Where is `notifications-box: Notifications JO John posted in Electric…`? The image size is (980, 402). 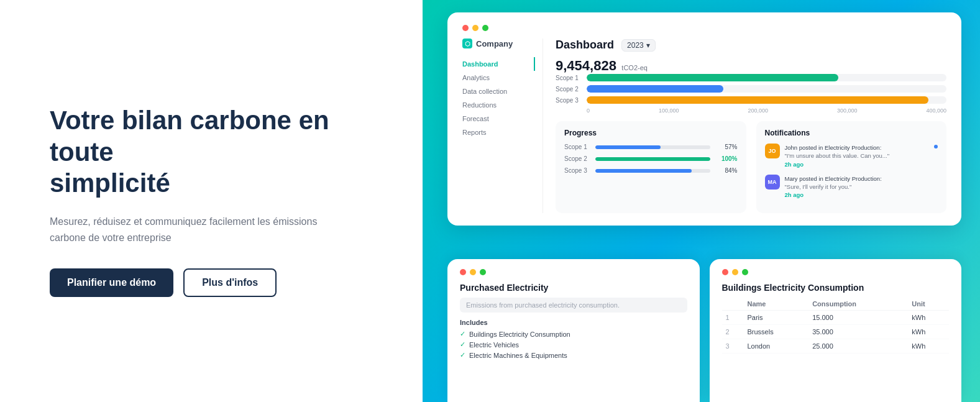
notifications-box: Notifications JO John posted in Electric… is located at coordinates (851, 167).